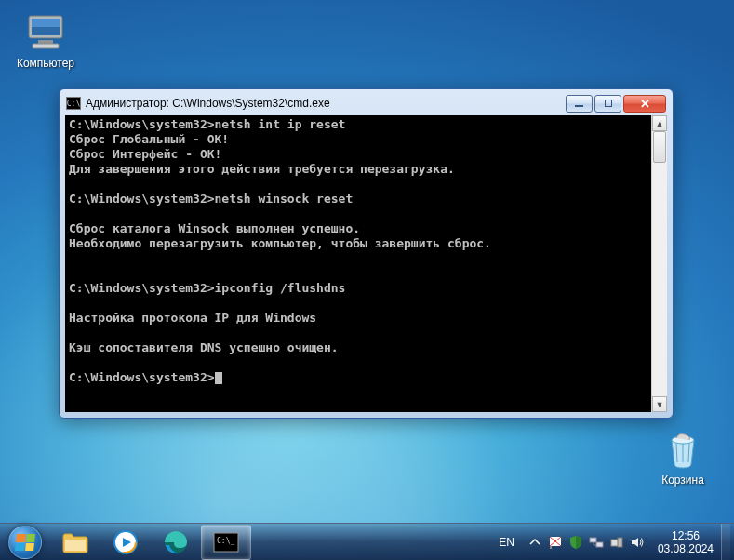 Image resolution: width=734 pixels, height=560 pixels. What do you see at coordinates (75, 542) in the screenshot?
I see `folder-icon` at bounding box center [75, 542].